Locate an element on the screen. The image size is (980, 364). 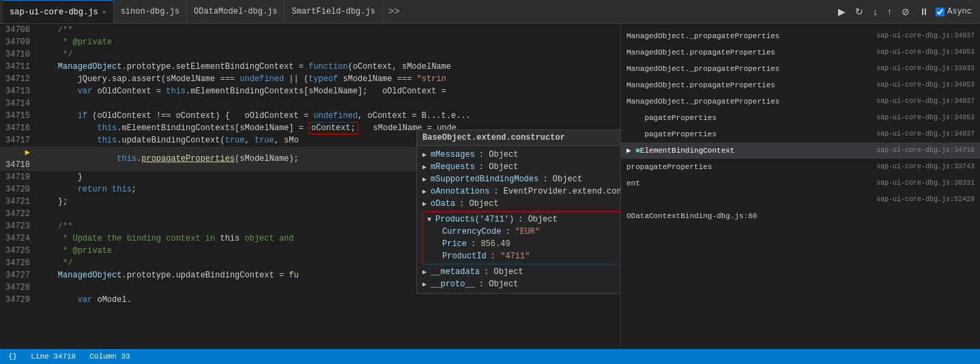
tab-odatamodel: ODataModel-dbg.js is located at coordinates (236, 12).